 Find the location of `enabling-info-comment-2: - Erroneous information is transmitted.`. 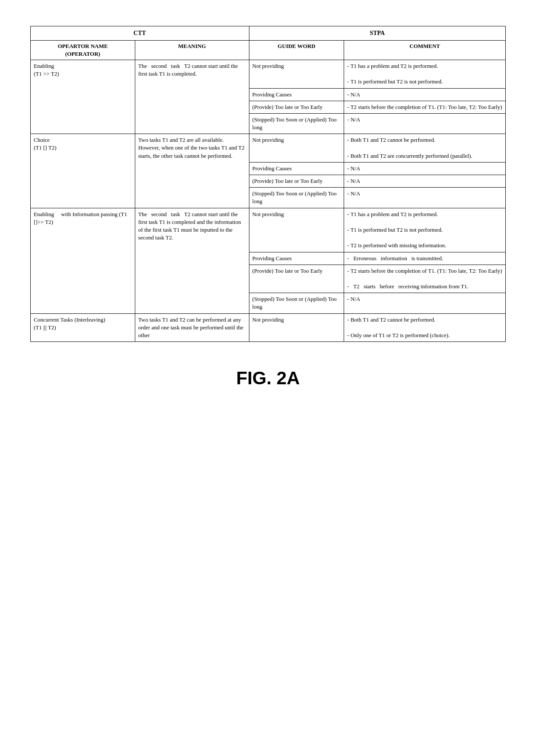

enabling-info-comment-2: - Erroneous information is transmitted. is located at coordinates (425, 258).